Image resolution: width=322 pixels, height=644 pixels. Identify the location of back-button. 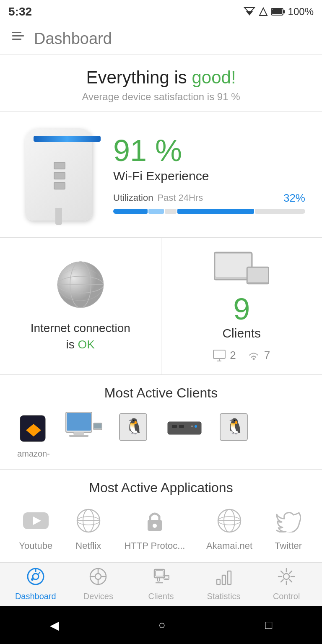
(18, 39).